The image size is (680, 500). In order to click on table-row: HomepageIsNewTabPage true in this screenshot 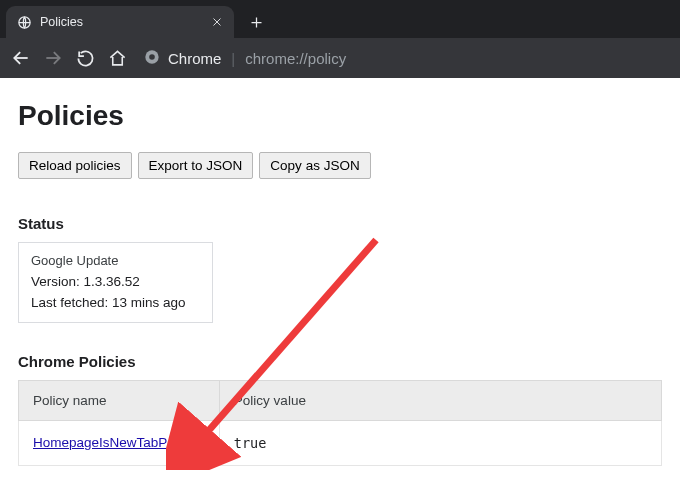, I will do `click(340, 444)`.